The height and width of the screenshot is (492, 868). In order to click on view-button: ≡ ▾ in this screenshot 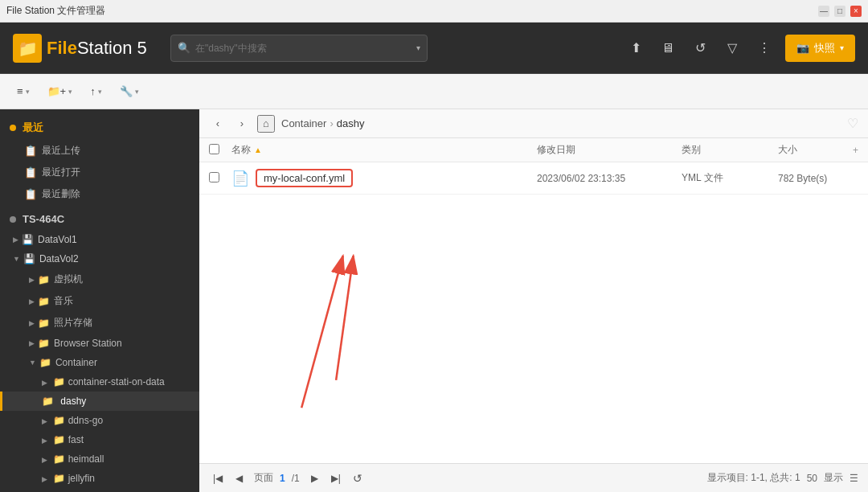, I will do `click(23, 92)`.